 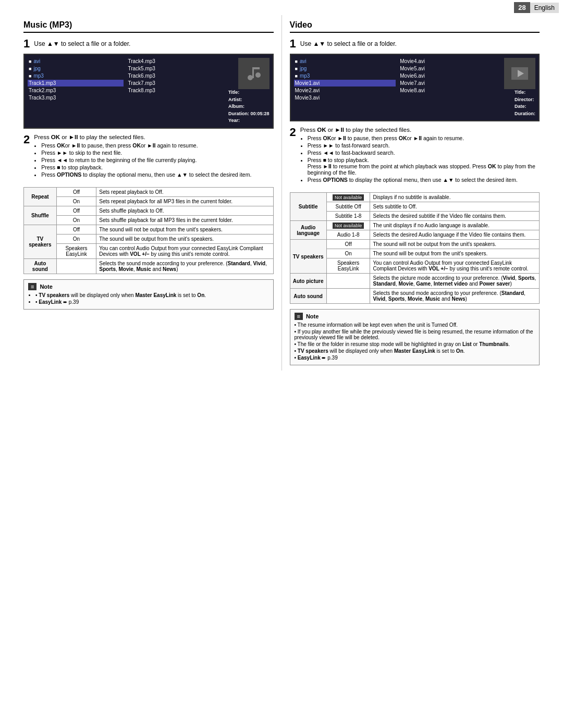 What do you see at coordinates (76, 83) in the screenshot?
I see `music-file-track1: Track1.mp3` at bounding box center [76, 83].